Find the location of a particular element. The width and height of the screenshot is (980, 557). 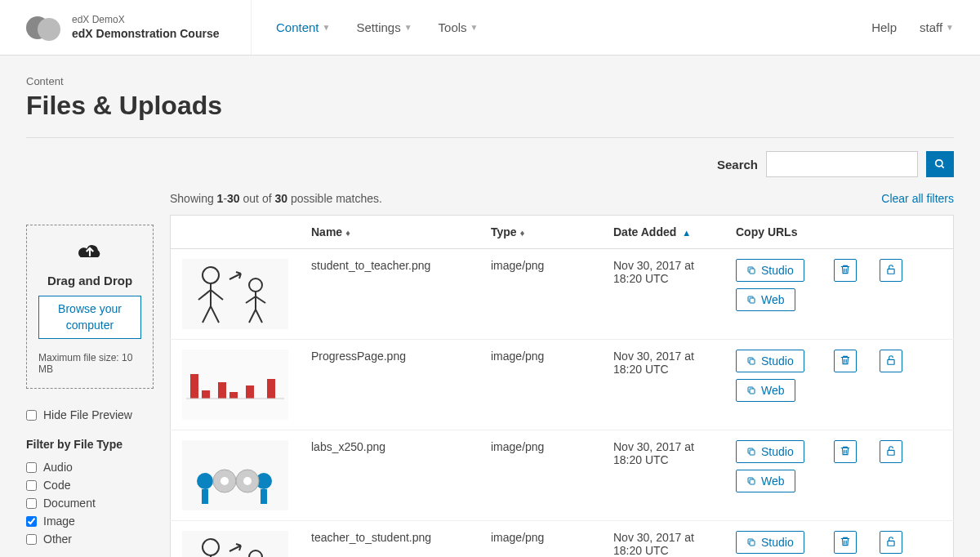

dropzone-title: Drag and Drop is located at coordinates (90, 281).